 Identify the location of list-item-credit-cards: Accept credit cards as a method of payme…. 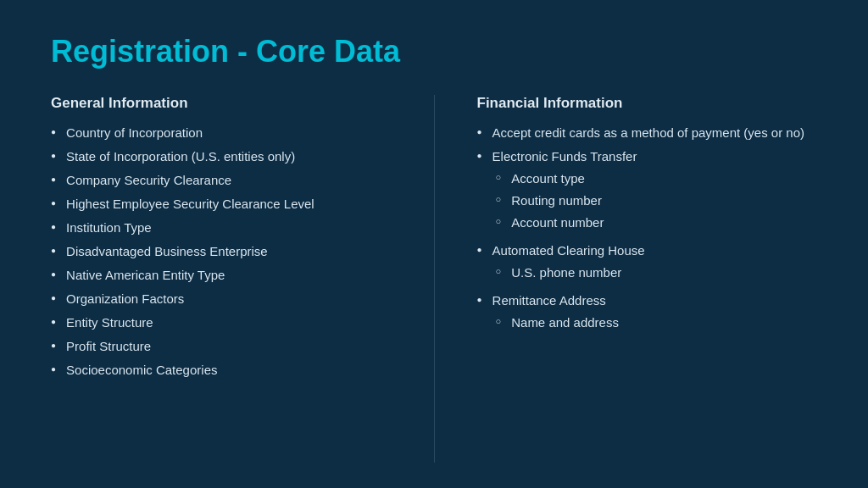
(648, 132).